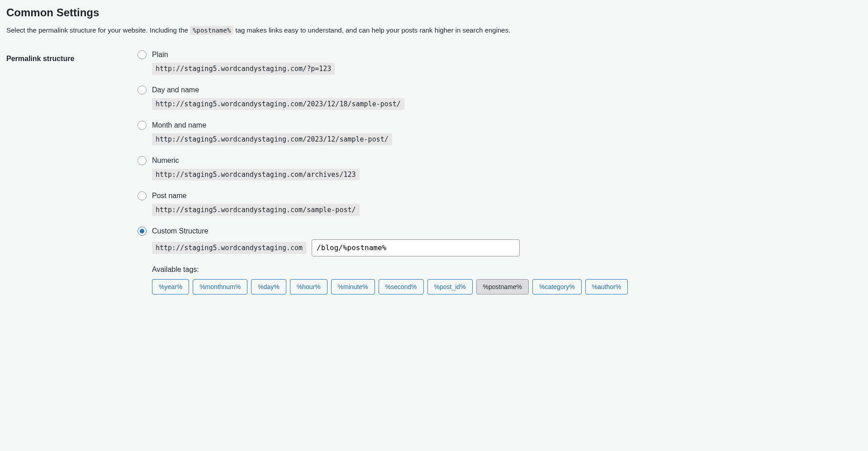 The height and width of the screenshot is (451, 868). What do you see at coordinates (169, 196) in the screenshot?
I see `label-post-name: Post name` at bounding box center [169, 196].